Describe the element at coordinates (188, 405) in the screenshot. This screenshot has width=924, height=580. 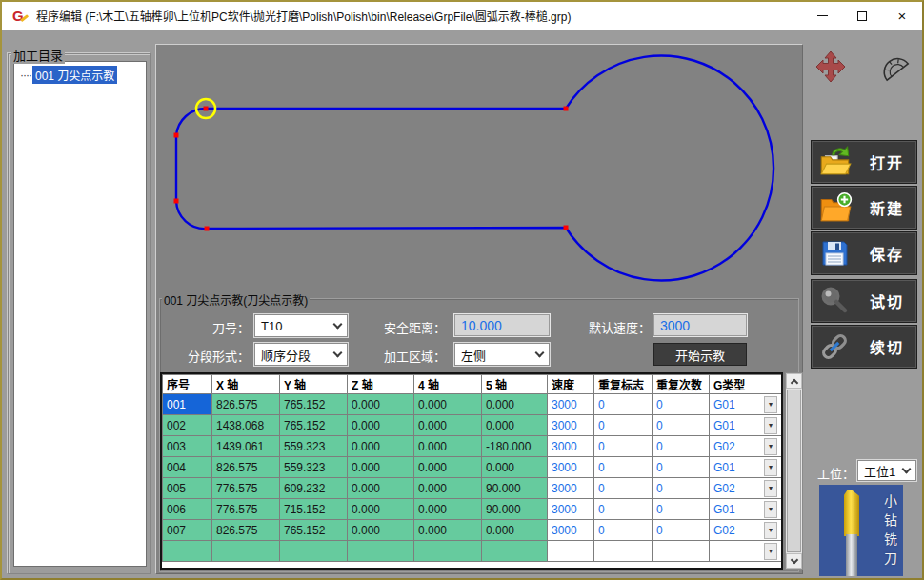
I see `cell-index: 001` at that location.